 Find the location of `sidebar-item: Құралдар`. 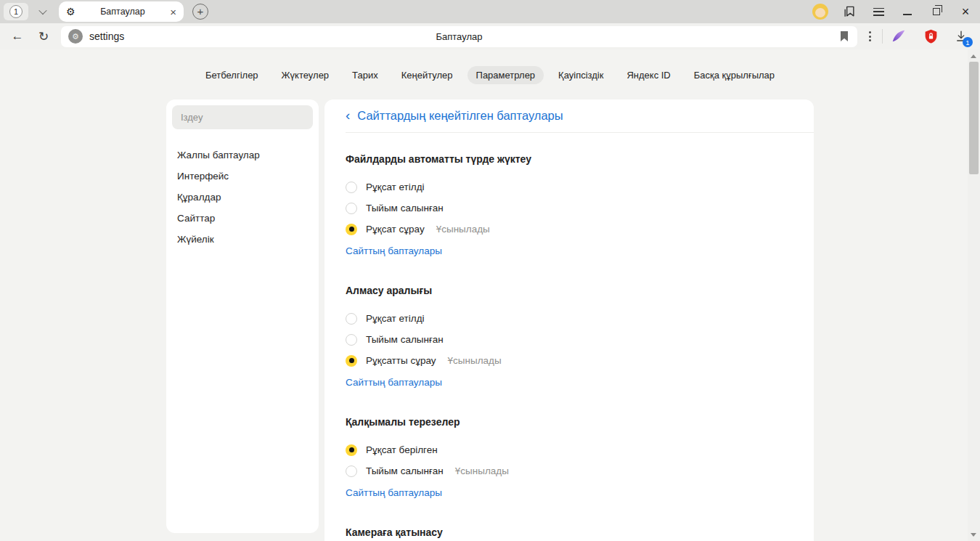

sidebar-item: Құралдар is located at coordinates (245, 198).